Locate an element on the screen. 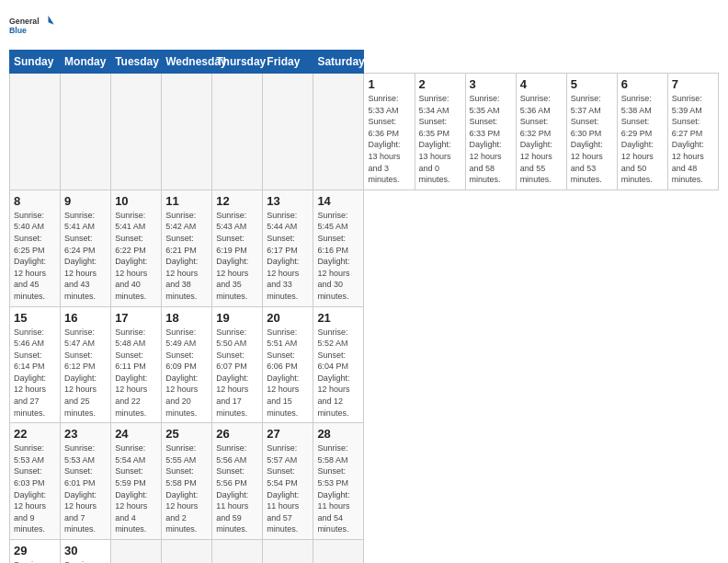  calendar-cell: 4 Sunrise: 5:36 AM Sunset: 6:32 PM Dayli… is located at coordinates (540, 132).